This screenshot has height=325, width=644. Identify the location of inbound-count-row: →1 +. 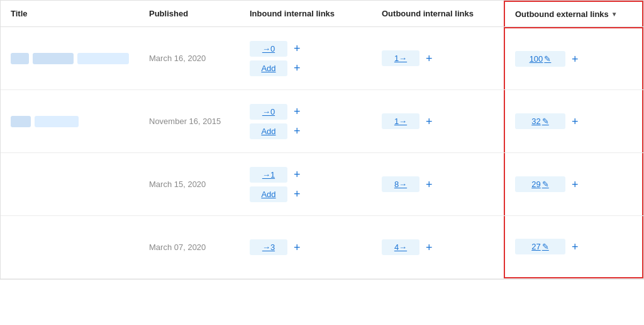
(306, 175).